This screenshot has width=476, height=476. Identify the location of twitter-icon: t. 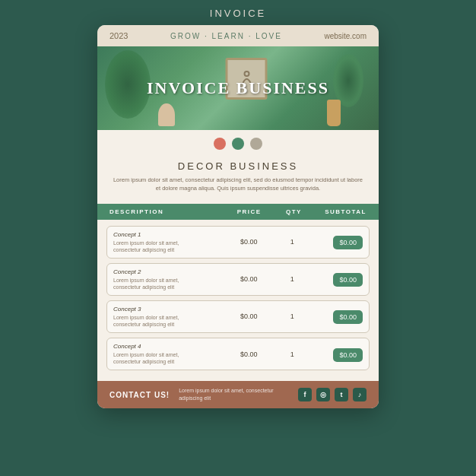
(341, 395).